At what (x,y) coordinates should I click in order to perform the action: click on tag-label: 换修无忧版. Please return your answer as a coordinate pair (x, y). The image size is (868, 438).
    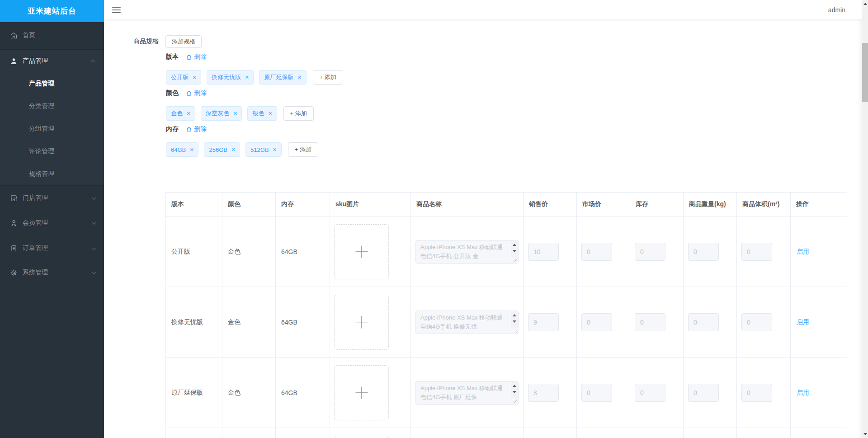
    Looking at the image, I should click on (226, 77).